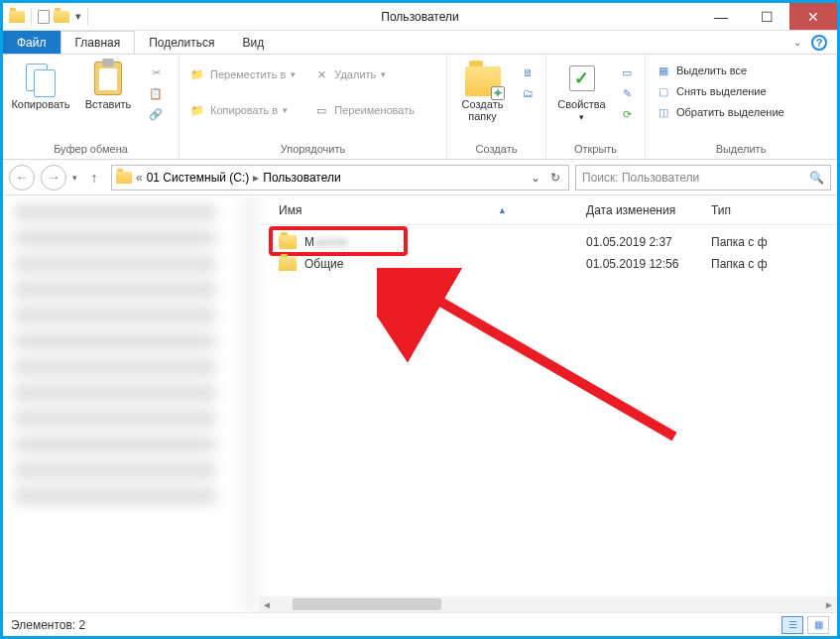 The height and width of the screenshot is (639, 840). Describe the element at coordinates (364, 74) in the screenshot. I see `delete-button: ✕Удалить ▾` at that location.